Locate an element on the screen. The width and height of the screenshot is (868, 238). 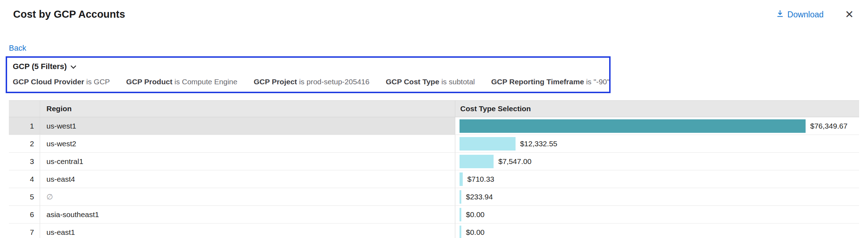
page-header: Cost by GCP Accounts Download ✕ is located at coordinates (434, 10).